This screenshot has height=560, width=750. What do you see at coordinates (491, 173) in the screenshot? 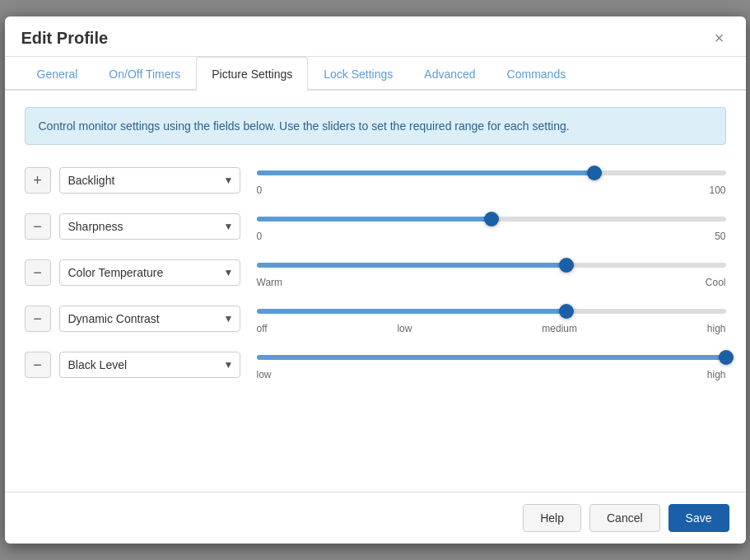
I see `slider-bg-backlight` at bounding box center [491, 173].